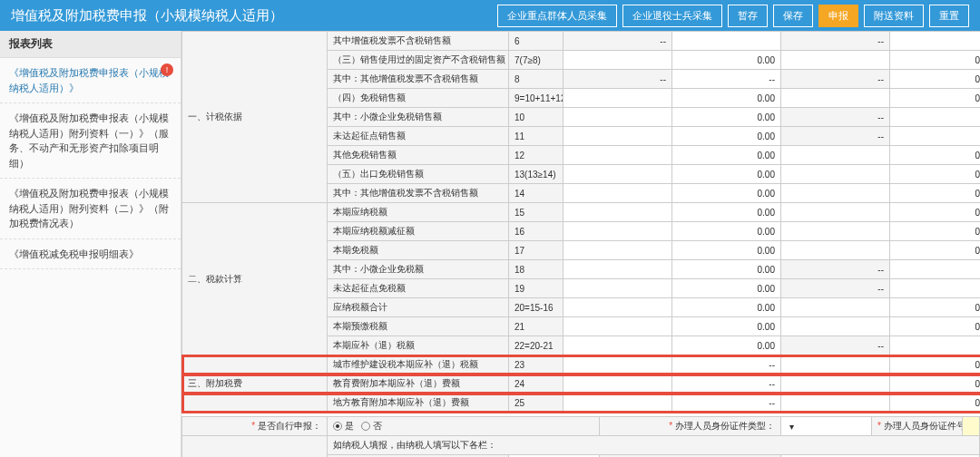  Describe the element at coordinates (536, 326) in the screenshot. I see `row-num: 21` at that location.